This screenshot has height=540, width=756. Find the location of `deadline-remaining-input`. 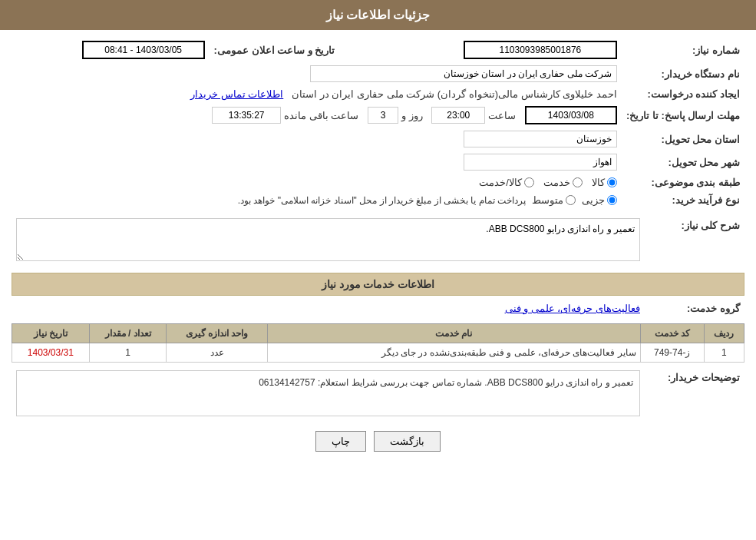

deadline-remaining-input is located at coordinates (246, 115).